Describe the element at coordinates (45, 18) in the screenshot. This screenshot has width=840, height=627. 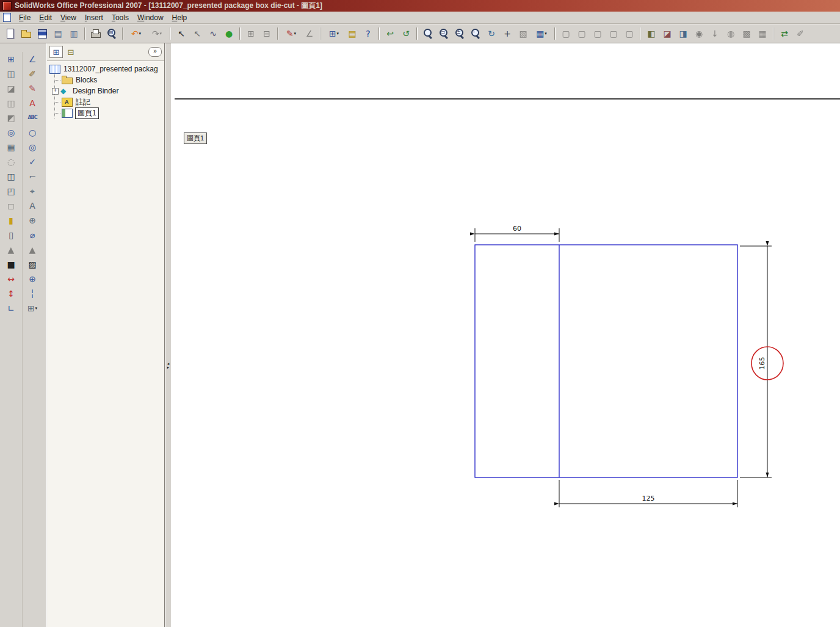
I see `menu-edit: Edit` at that location.